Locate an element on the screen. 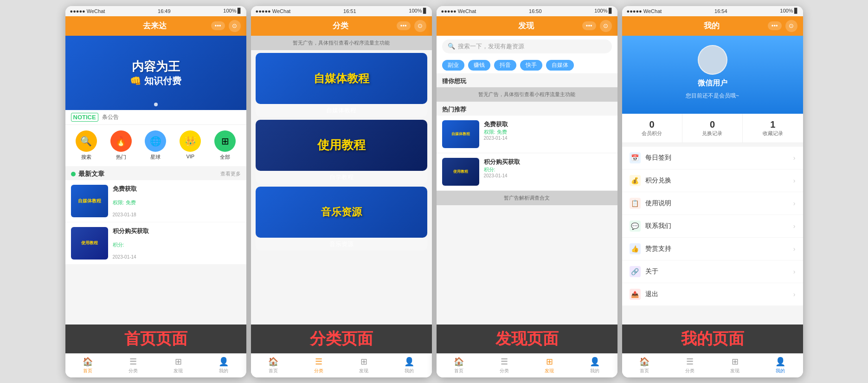 The width and height of the screenshot is (868, 383). menu-points: 💰 积分兑换 › is located at coordinates (713, 181).